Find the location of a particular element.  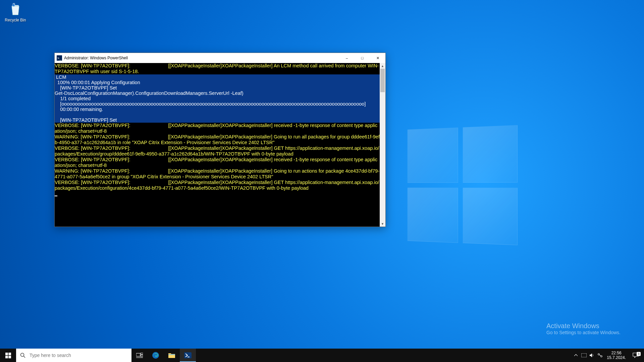

scrollbar-down-arrow-icon: ▼ is located at coordinates (382, 224).